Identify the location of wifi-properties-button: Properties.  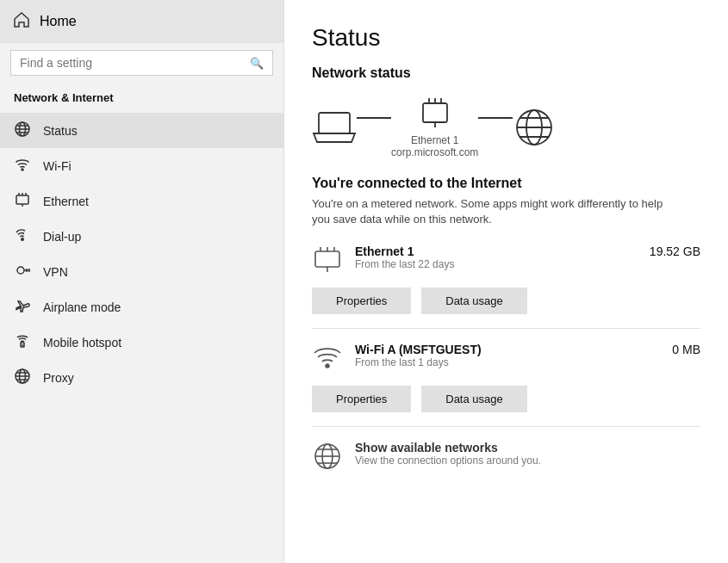
(362, 399).